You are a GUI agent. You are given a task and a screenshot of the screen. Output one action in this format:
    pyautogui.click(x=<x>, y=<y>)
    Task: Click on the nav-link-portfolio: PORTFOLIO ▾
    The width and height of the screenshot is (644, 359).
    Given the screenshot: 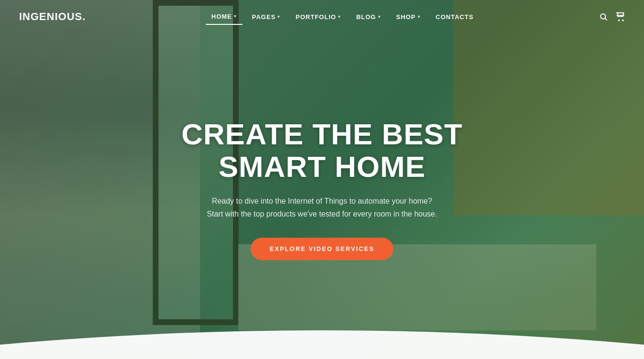 What is the action you would take?
    pyautogui.click(x=318, y=17)
    